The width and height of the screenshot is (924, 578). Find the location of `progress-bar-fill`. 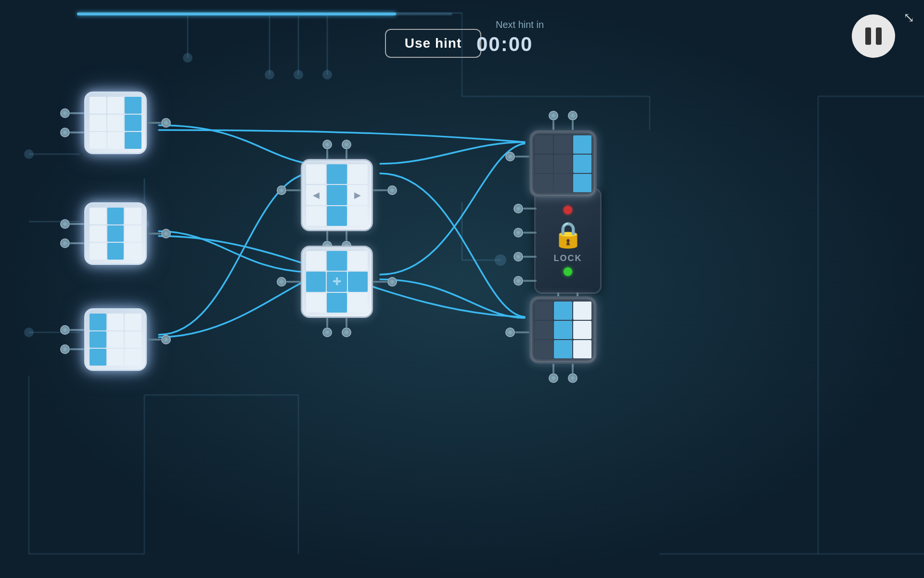

progress-bar-fill is located at coordinates (237, 14).